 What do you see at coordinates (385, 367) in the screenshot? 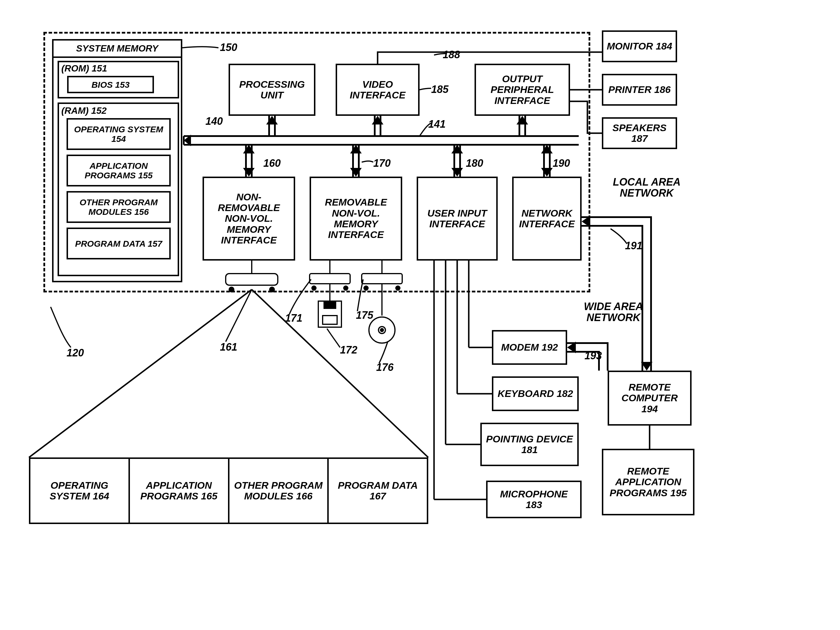
I see `ref-176: 176` at bounding box center [385, 367].